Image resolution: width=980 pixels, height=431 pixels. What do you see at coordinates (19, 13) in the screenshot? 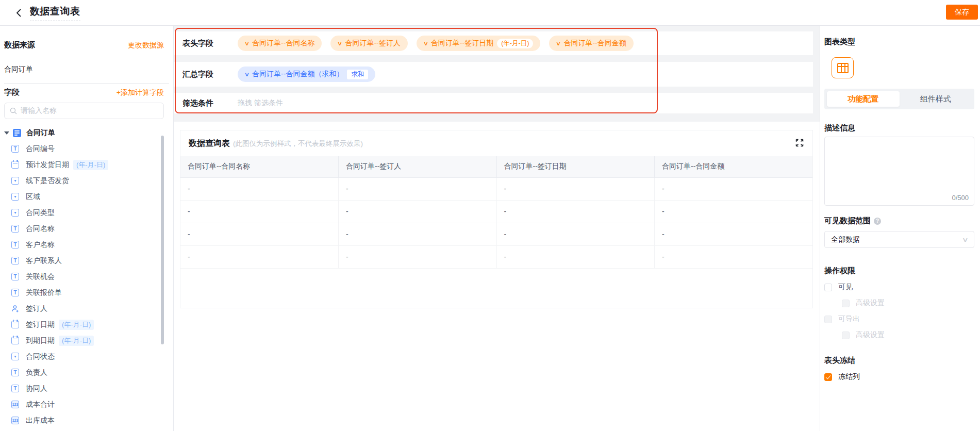
I see `chevron-left-icon` at bounding box center [19, 13].